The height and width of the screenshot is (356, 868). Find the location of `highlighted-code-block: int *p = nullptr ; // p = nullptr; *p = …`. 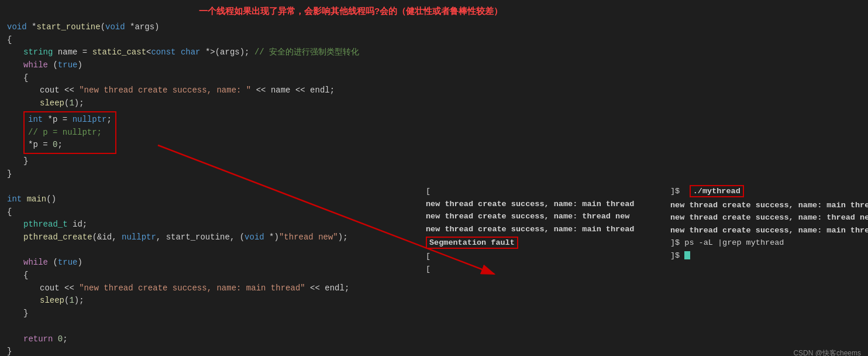

highlighted-code-block: int *p = nullptr ; // p = nullptr; *p = … is located at coordinates (70, 132).